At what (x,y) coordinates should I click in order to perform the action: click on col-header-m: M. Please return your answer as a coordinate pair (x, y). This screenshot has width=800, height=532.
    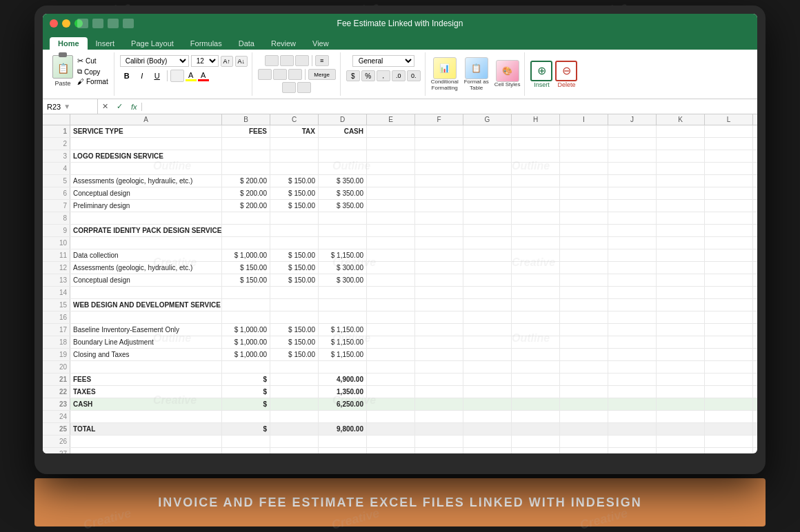
    Looking at the image, I should click on (755, 120).